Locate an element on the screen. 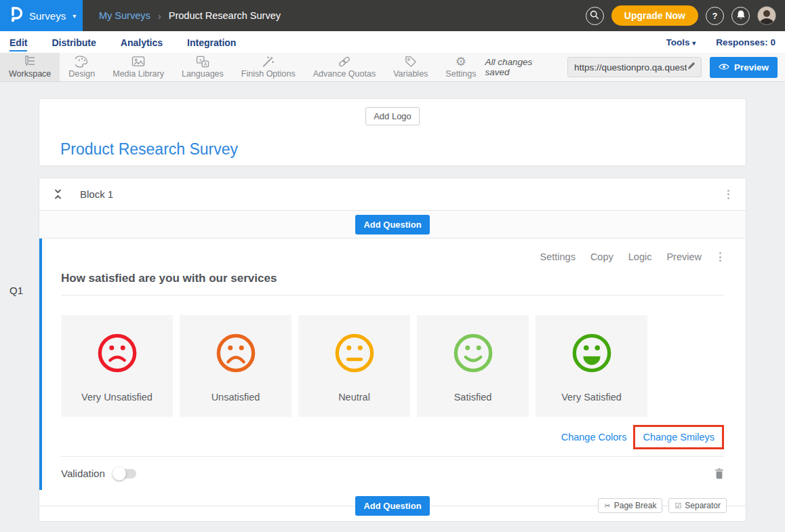 This screenshot has height=532, width=785. toolbar-item-label: Workspace is located at coordinates (30, 74).